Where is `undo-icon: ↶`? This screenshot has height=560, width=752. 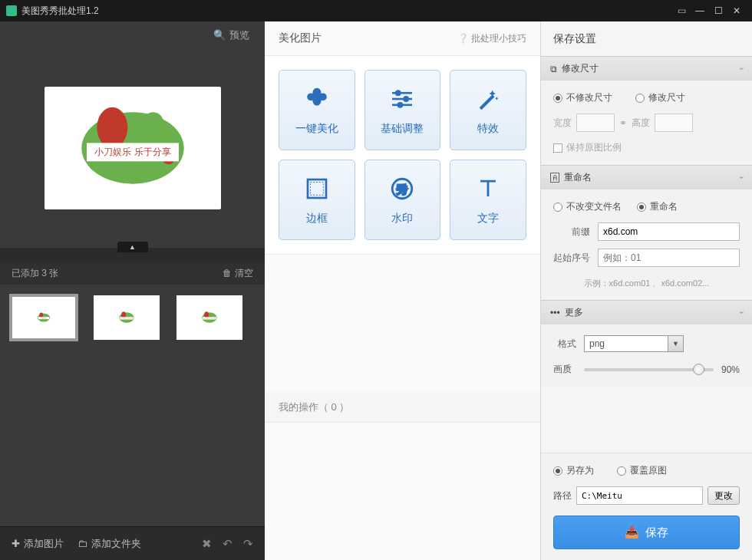 undo-icon: ↶ is located at coordinates (227, 544).